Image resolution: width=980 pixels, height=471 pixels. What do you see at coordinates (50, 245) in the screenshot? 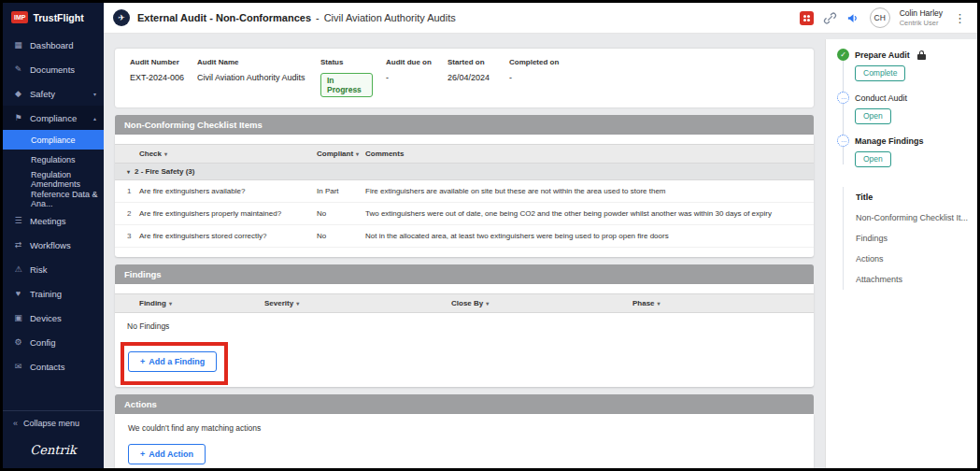
I see `sidebar-item-label: Workflows` at bounding box center [50, 245].